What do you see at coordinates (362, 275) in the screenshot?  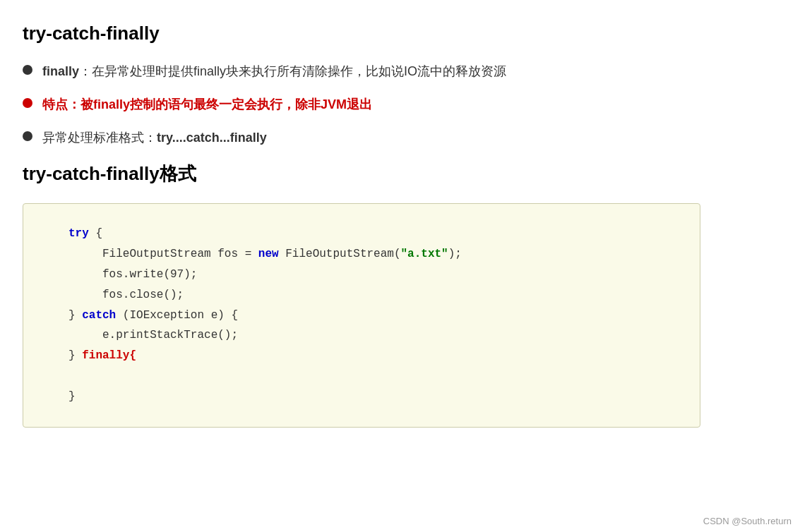 I see `code-line-3: fos.write(97);` at bounding box center [362, 275].